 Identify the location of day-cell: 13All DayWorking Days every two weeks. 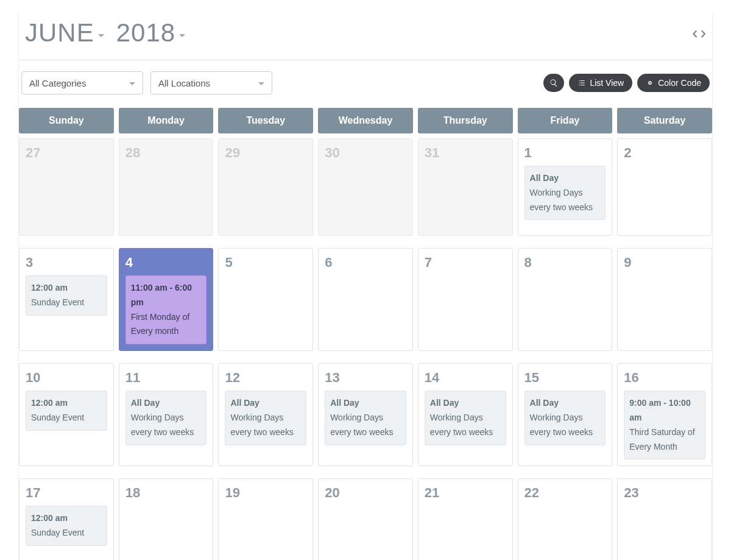
(366, 414).